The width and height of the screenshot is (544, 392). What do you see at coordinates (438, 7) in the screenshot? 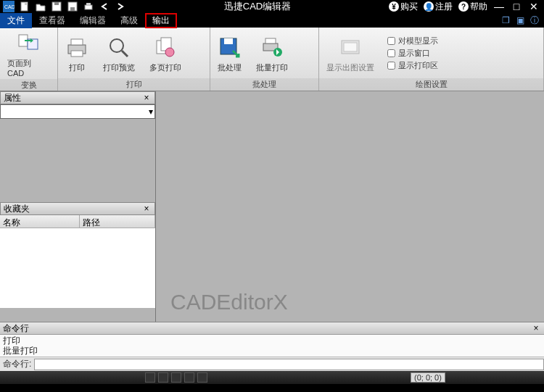
I see `register-button: 👤注册` at bounding box center [438, 7].